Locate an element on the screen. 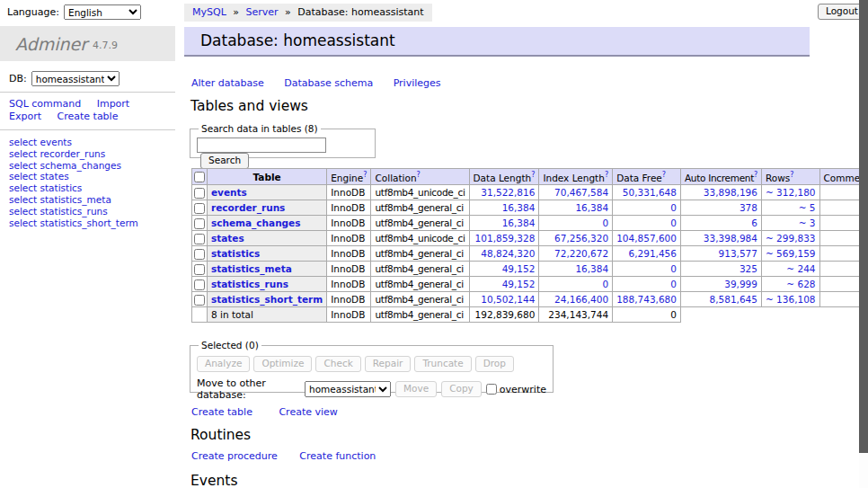 The height and width of the screenshot is (488, 868). table-name-link: statistics_meta is located at coordinates (252, 269).